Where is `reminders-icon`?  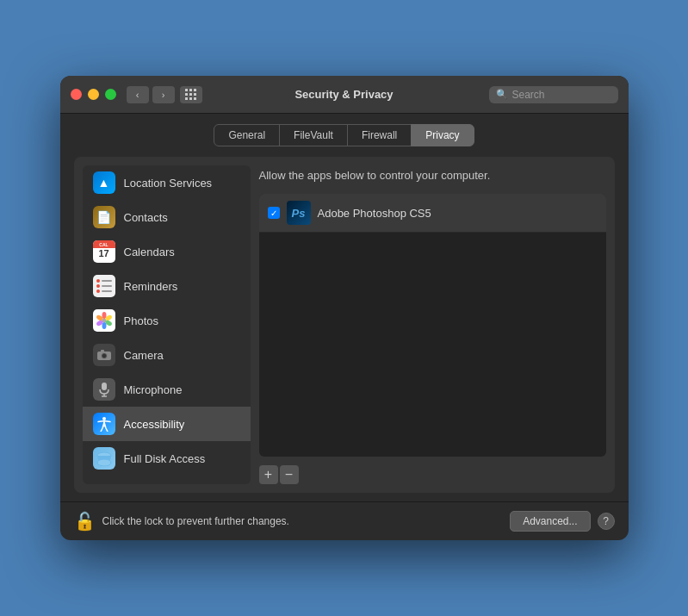
reminders-icon is located at coordinates (104, 286).